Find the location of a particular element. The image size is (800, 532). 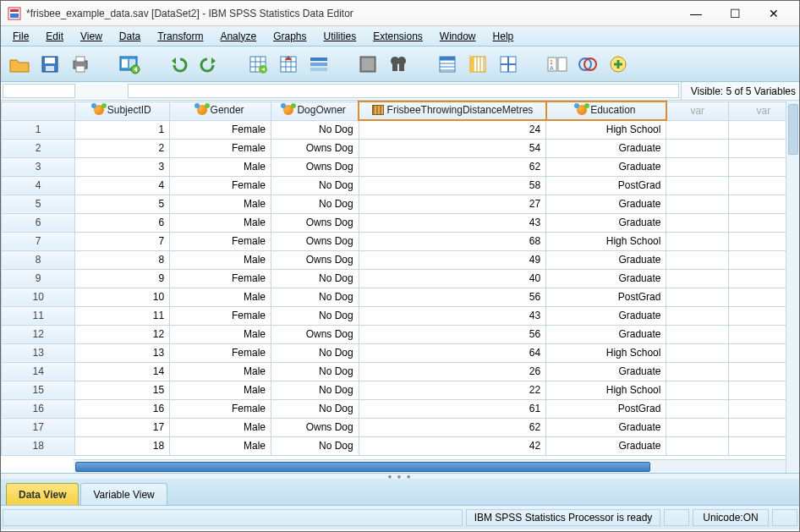

insert-cases-icon is located at coordinates (447, 64).